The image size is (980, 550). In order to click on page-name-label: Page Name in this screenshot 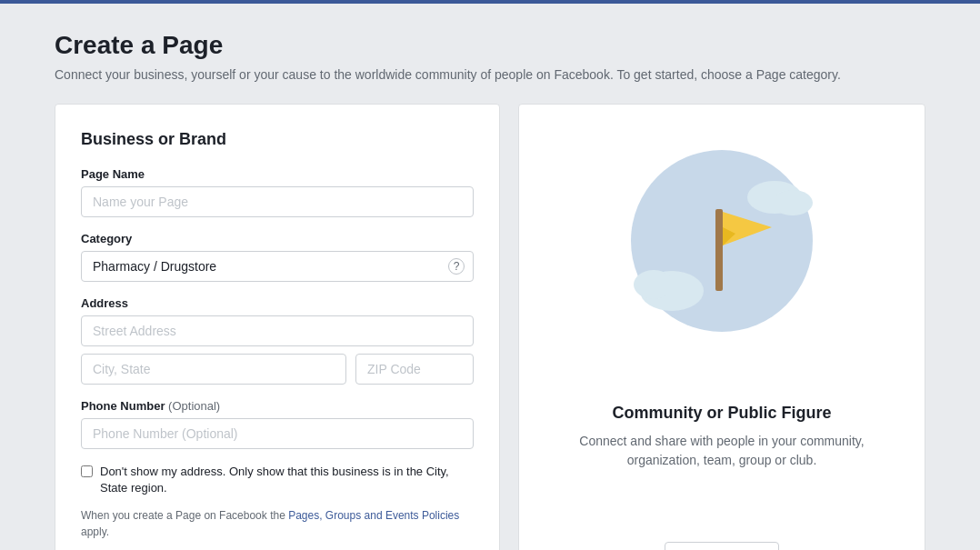, I will do `click(277, 175)`.